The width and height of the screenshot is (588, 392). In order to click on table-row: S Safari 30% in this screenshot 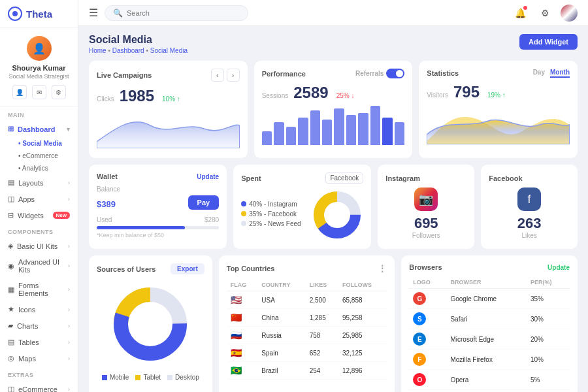, I will do `click(489, 319)`.